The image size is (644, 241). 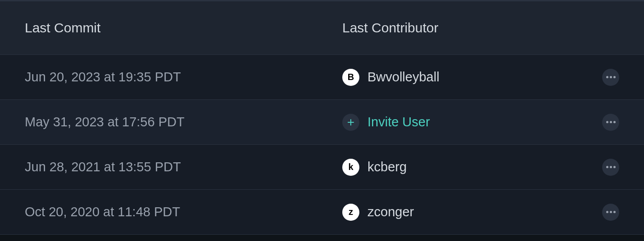 What do you see at coordinates (351, 77) in the screenshot?
I see `avatar: B` at bounding box center [351, 77].